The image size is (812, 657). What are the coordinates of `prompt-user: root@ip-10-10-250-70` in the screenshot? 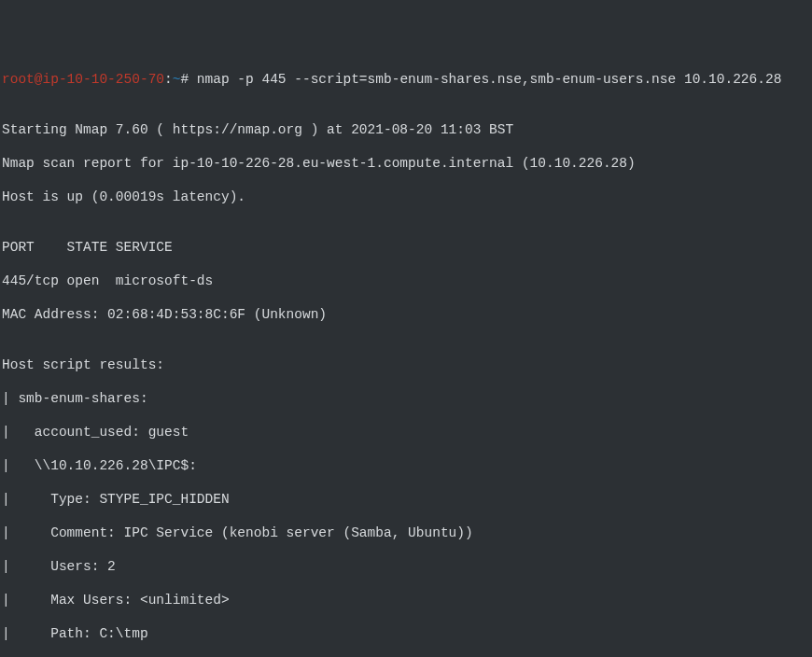 It's located at (83, 79).